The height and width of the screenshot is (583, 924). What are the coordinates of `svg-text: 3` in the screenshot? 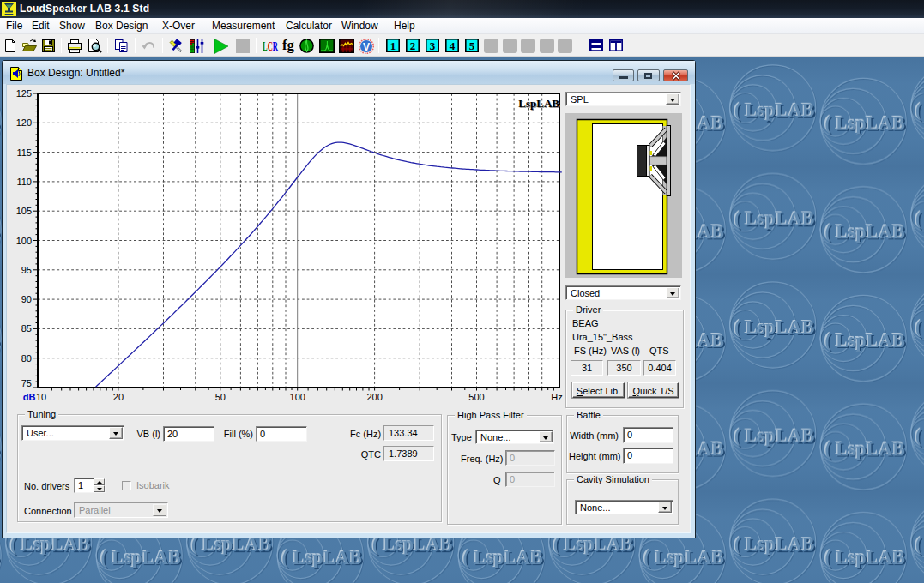 It's located at (432, 46).